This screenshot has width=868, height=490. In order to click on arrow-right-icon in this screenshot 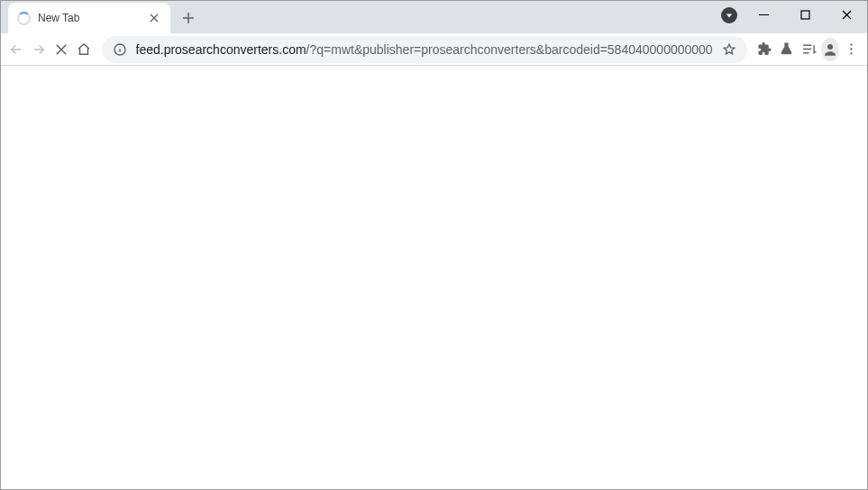, I will do `click(39, 50)`.